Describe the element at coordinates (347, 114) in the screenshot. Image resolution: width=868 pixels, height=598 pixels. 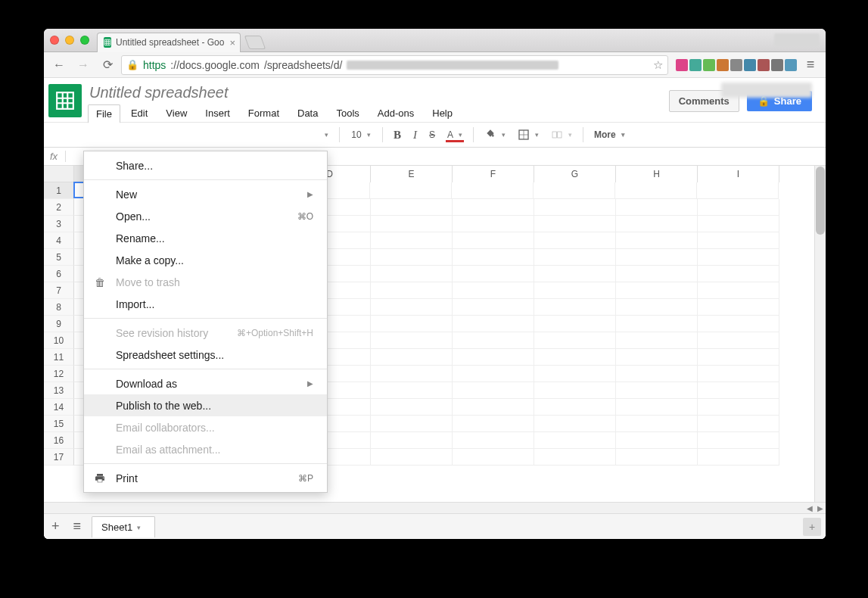
I see `menu-tools: Tools` at that location.